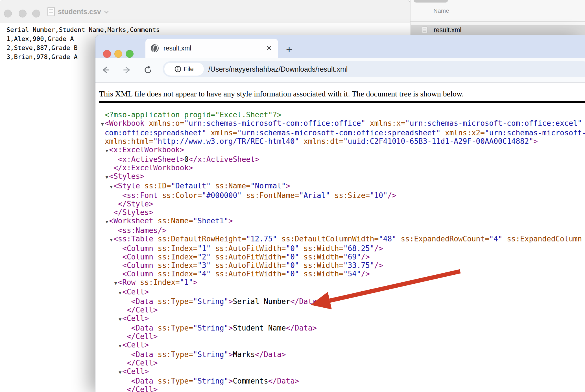 The width and height of the screenshot is (585, 392). I want to click on document-icon, so click(51, 12).